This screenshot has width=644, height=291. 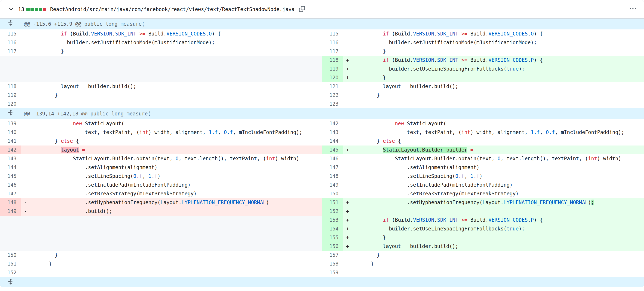 What do you see at coordinates (332, 220) in the screenshot?
I see `line-number: 153` at bounding box center [332, 220].